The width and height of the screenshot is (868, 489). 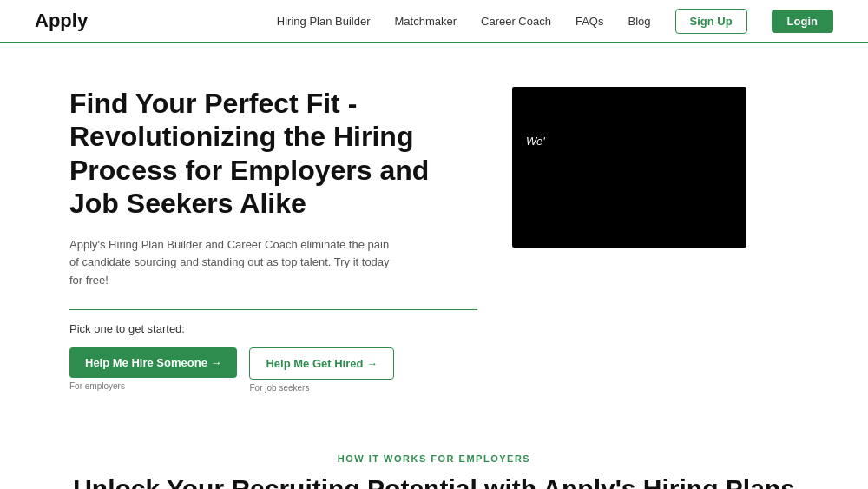 I want to click on section-heading: Unlock Your Recruiting Potential with Ap…, so click(x=434, y=481).